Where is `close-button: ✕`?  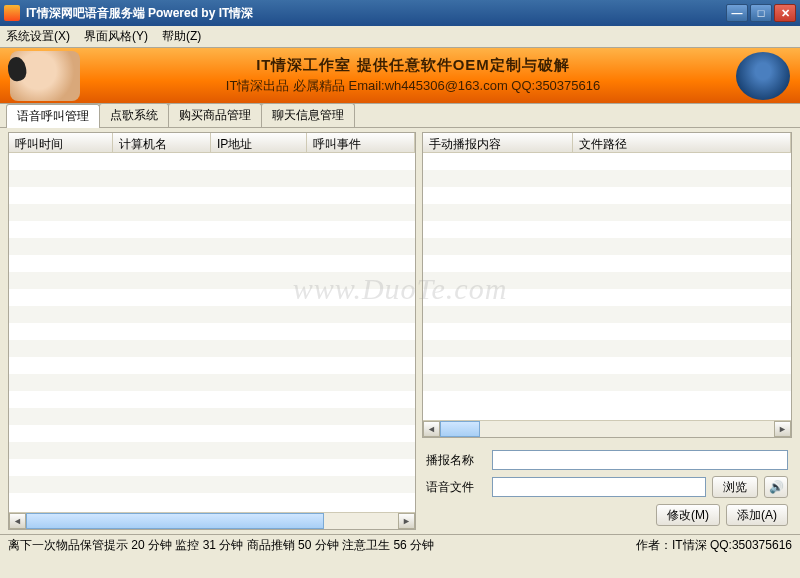
close-button: ✕ is located at coordinates (785, 13).